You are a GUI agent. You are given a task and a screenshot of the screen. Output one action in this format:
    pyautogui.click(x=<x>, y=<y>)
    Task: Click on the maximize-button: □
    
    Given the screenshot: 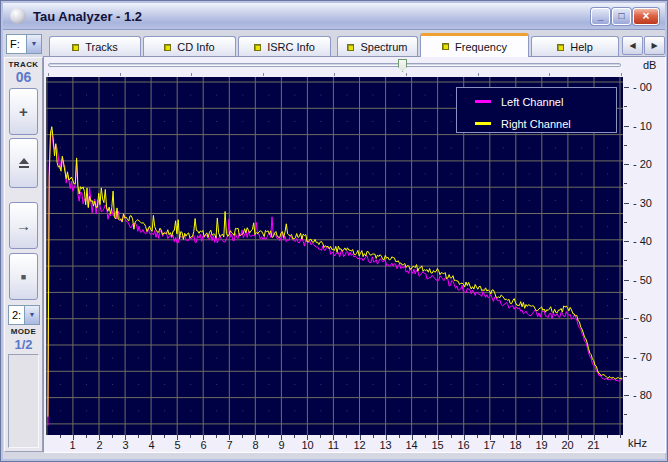 What is the action you would take?
    pyautogui.click(x=622, y=16)
    